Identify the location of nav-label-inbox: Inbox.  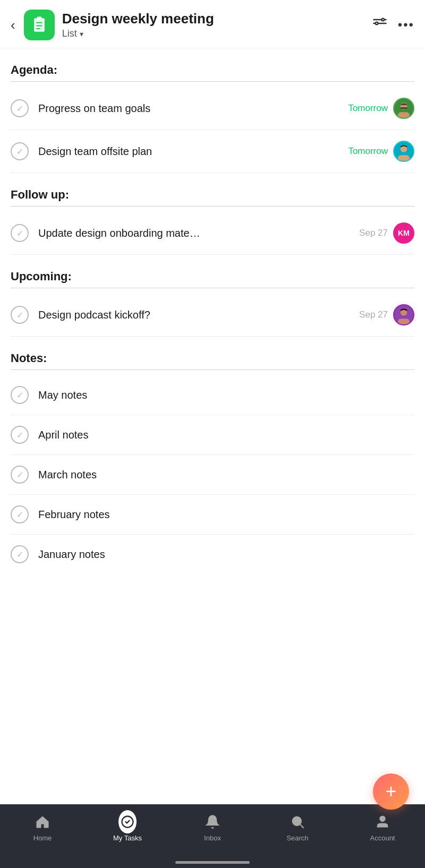
(212, 838).